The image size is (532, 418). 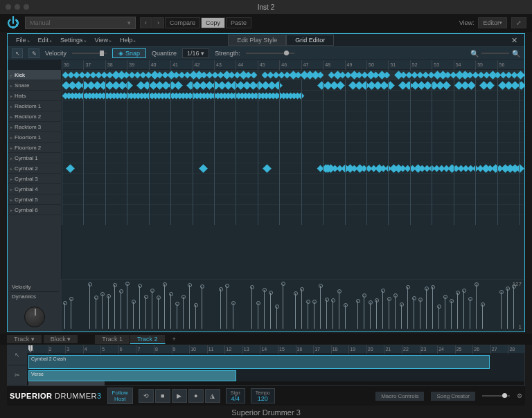 I want to click on timeline-scrollbar, so click(x=276, y=383).